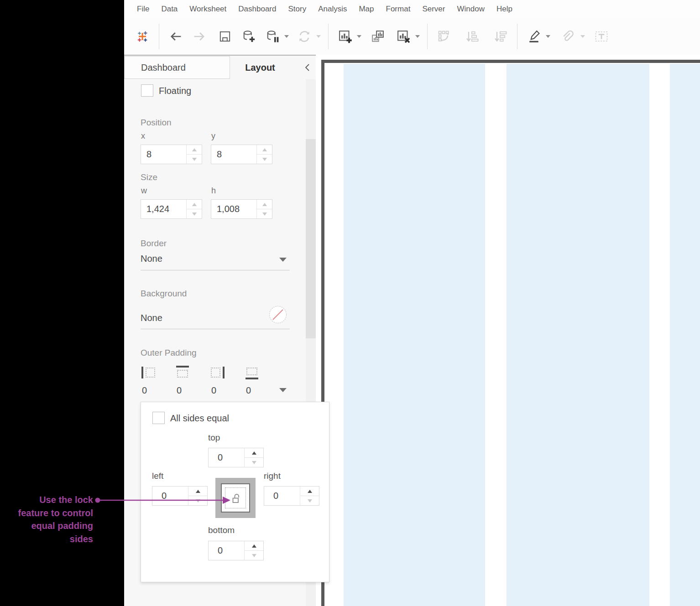 Image resolution: width=700 pixels, height=606 pixels. Describe the element at coordinates (172, 154) in the screenshot. I see `position-x-spinner: 8` at that location.